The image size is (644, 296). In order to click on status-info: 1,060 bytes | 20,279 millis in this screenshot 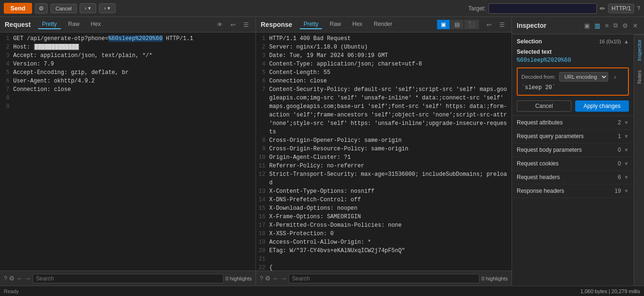, I will do `click(610, 291)`.